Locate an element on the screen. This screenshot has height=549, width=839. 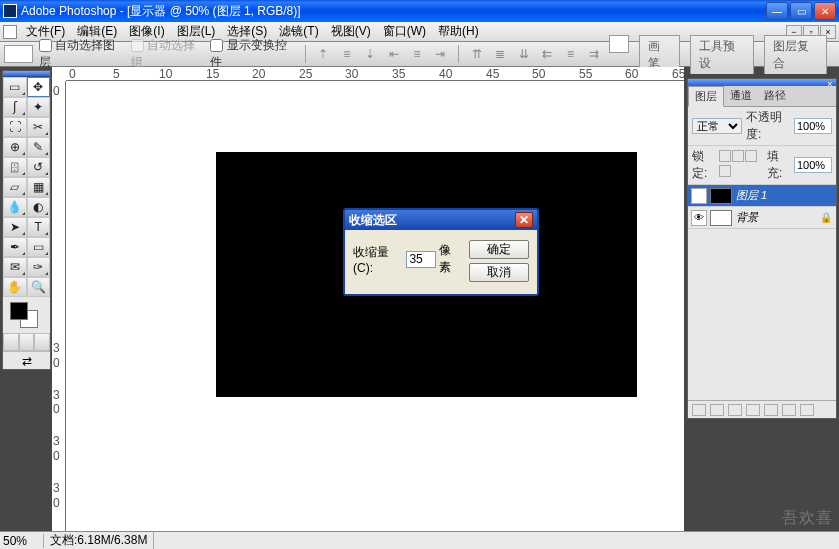
foreground-color is located at coordinates (19, 311).